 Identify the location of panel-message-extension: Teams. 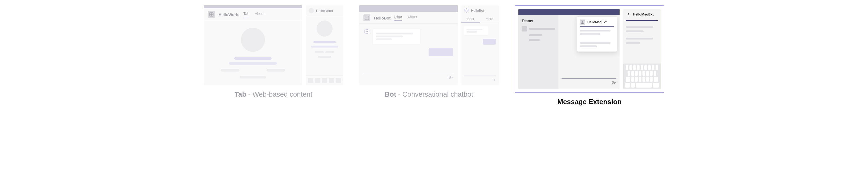
(590, 56).